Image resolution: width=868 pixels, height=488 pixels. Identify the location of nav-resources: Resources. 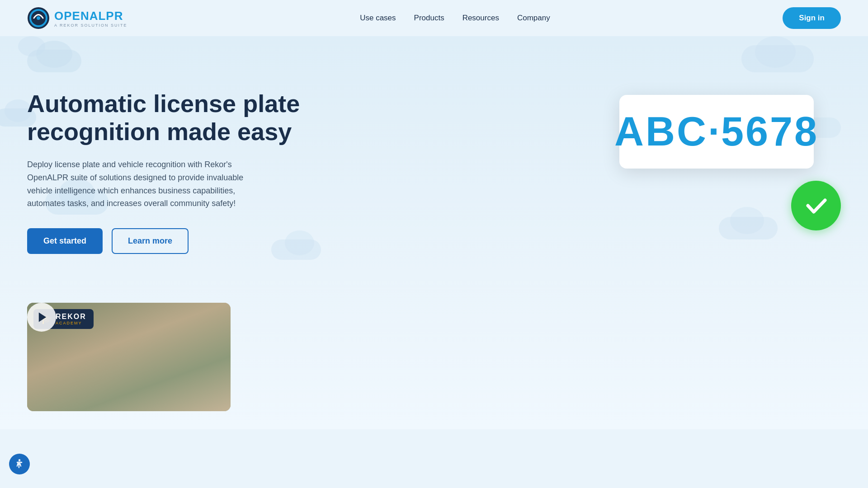
(481, 18).